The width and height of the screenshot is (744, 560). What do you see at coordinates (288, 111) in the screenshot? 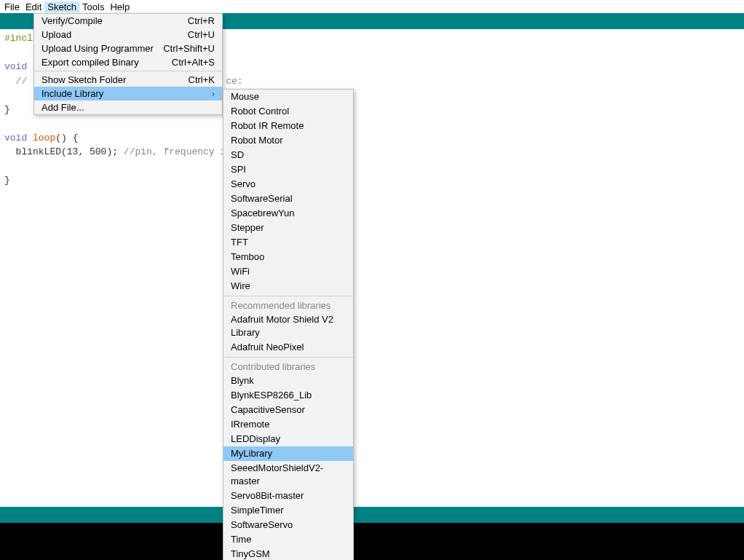
I see `library-item: Robot Control` at bounding box center [288, 111].